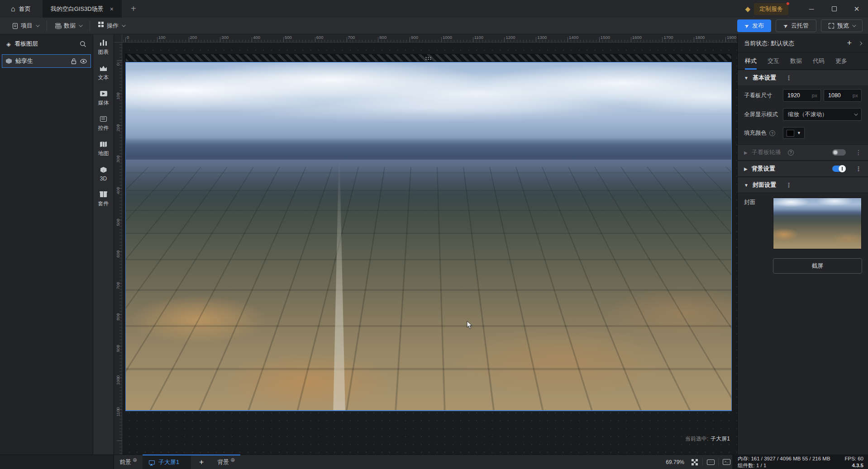  What do you see at coordinates (850, 459) in the screenshot?
I see `fps-label: FPS:` at bounding box center [850, 459].